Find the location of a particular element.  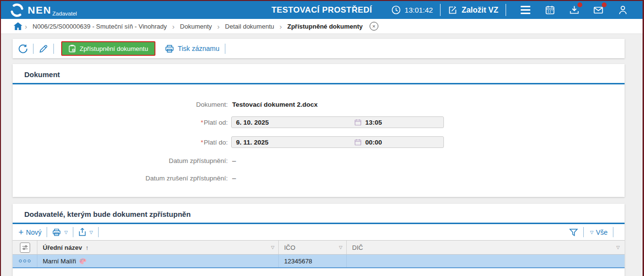

breadcrumb-item-dokumenty: Dokumenty is located at coordinates (196, 26).